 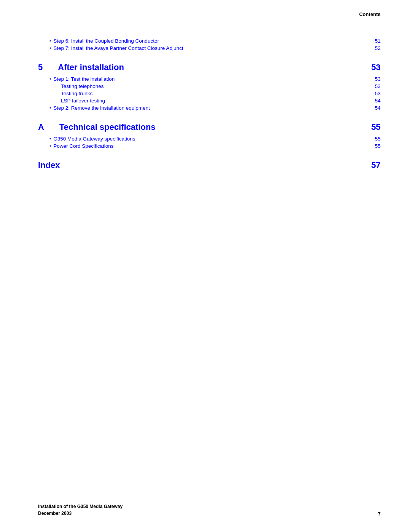 What do you see at coordinates (209, 146) in the screenshot?
I see `toc-item-power-cord: • Power Cord Specifications 55` at bounding box center [209, 146].